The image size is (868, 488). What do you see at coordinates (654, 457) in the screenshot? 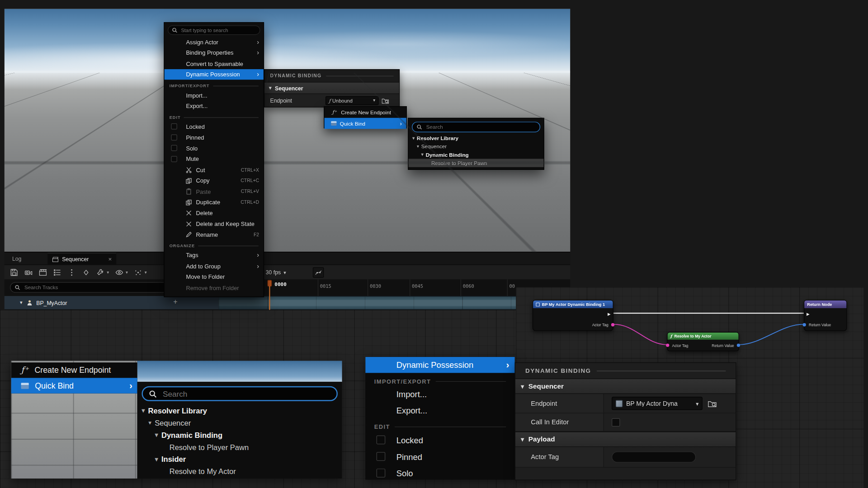
I see `actor-tag-input` at bounding box center [654, 457].